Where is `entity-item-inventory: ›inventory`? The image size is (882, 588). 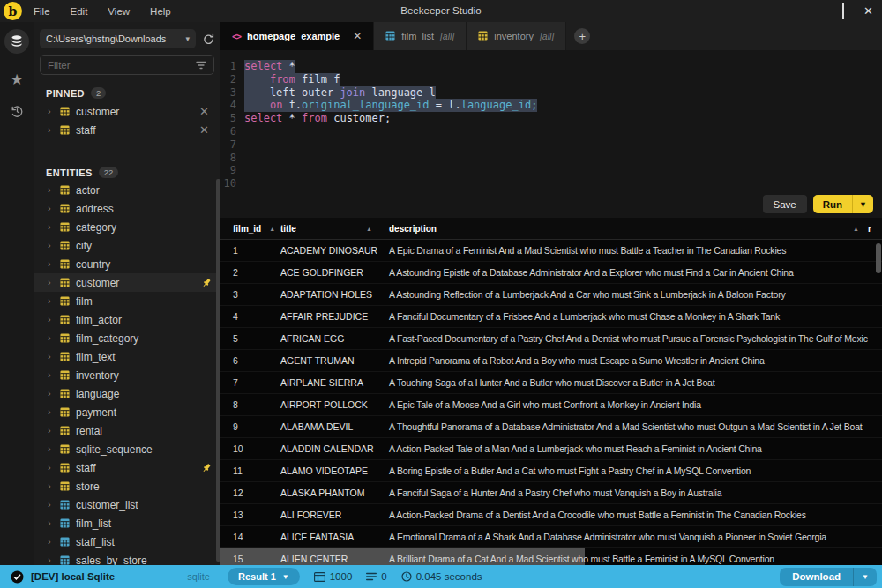
entity-item-inventory: ›inventory is located at coordinates (127, 376).